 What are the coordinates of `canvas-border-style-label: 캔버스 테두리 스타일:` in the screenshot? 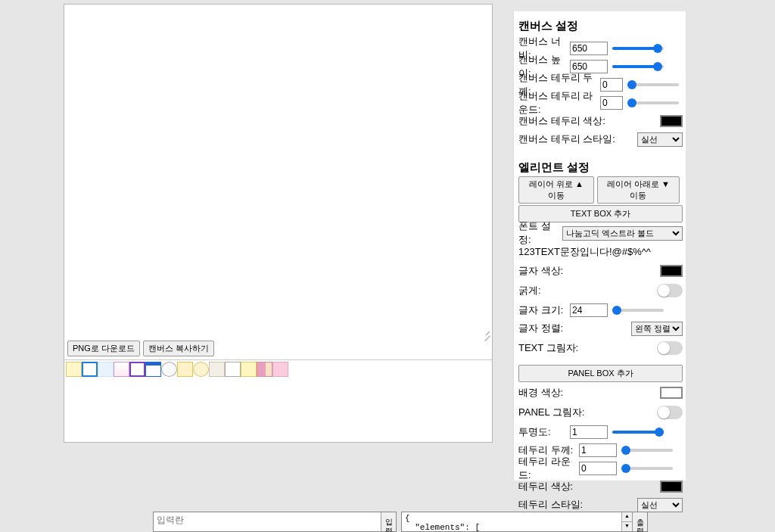 It's located at (578, 139).